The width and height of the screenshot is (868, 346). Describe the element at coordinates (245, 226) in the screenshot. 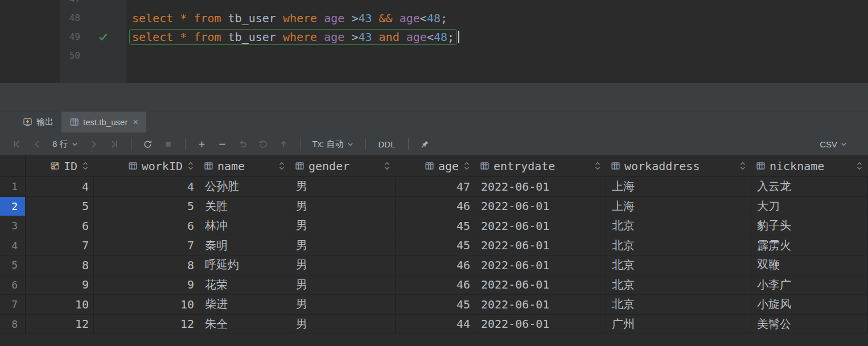

I see `cell-name: 林冲` at that location.